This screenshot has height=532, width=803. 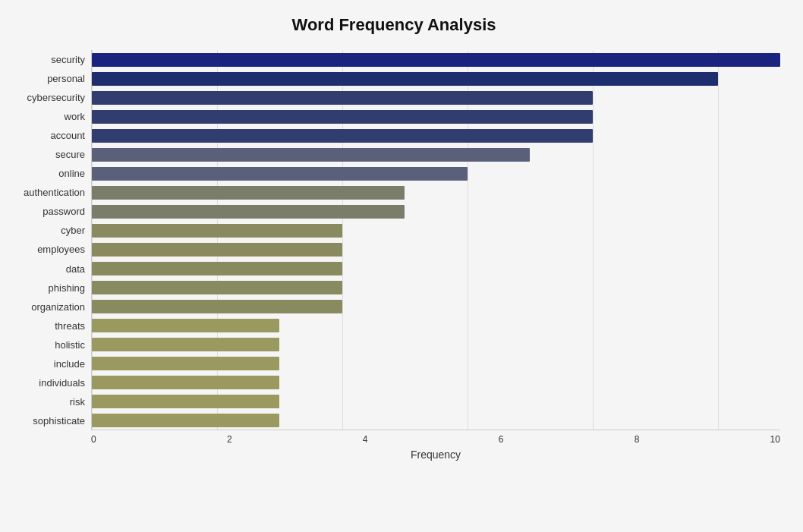 I want to click on y-label: cybersecurity, so click(x=56, y=97).